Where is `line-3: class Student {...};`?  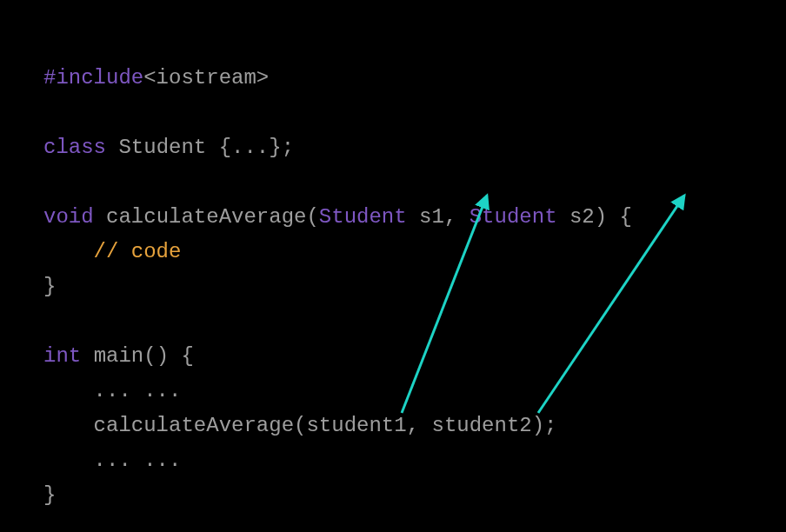
line-3: class Student {...}; is located at coordinates (169, 148).